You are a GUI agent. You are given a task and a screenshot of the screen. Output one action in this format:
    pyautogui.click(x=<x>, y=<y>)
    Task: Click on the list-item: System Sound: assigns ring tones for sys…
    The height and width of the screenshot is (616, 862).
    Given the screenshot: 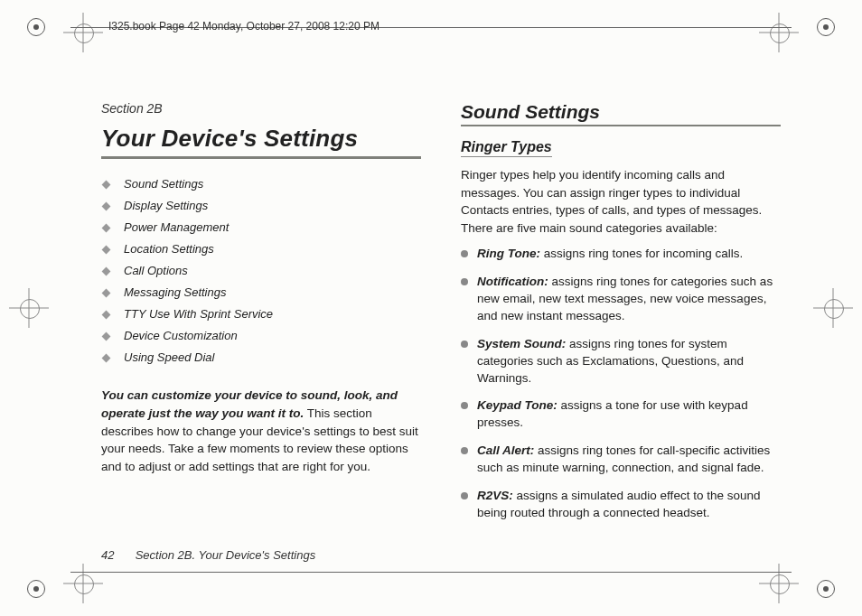 What is the action you would take?
    pyautogui.click(x=621, y=361)
    